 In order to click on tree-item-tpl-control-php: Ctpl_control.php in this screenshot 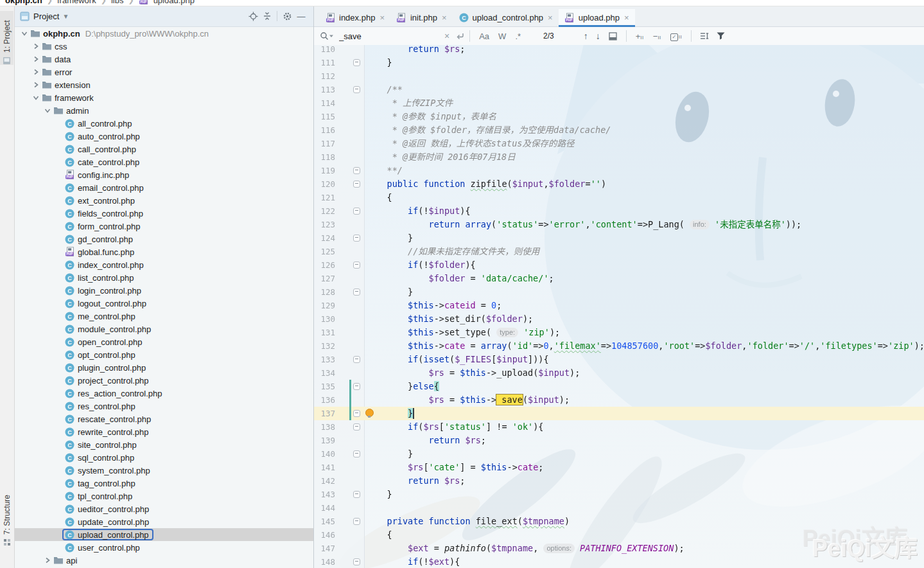, I will do `click(164, 496)`.